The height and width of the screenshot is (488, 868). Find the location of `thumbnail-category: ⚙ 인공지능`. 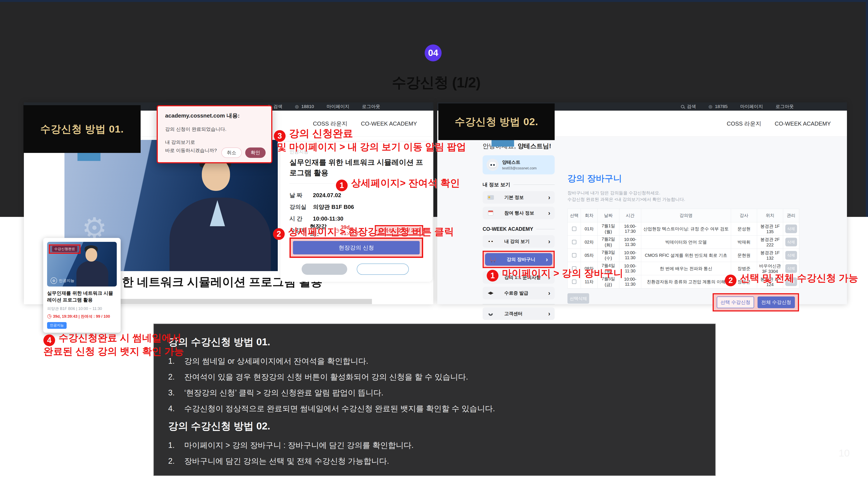

thumbnail-category: ⚙ 인공지능 is located at coordinates (63, 281).